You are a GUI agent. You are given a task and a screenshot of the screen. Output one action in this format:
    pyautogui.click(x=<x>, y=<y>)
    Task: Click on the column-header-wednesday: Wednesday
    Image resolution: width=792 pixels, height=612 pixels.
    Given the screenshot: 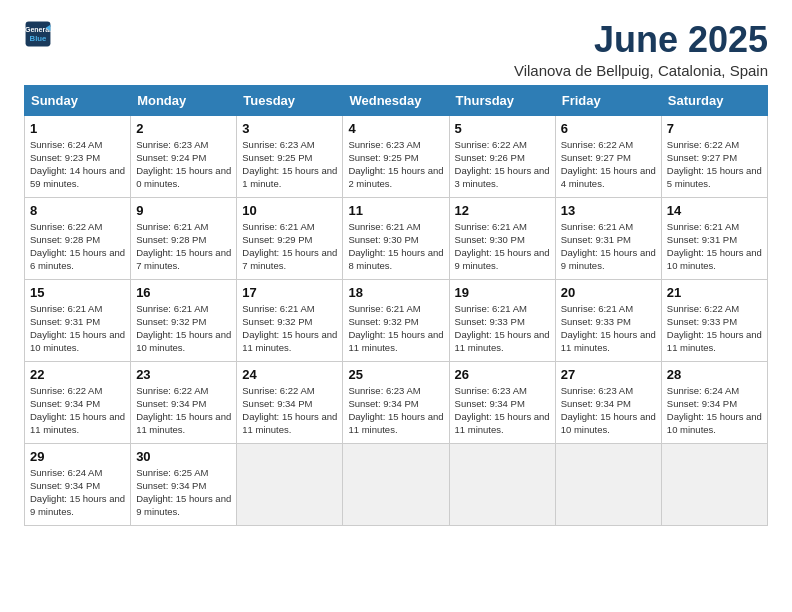 What is the action you would take?
    pyautogui.click(x=396, y=100)
    